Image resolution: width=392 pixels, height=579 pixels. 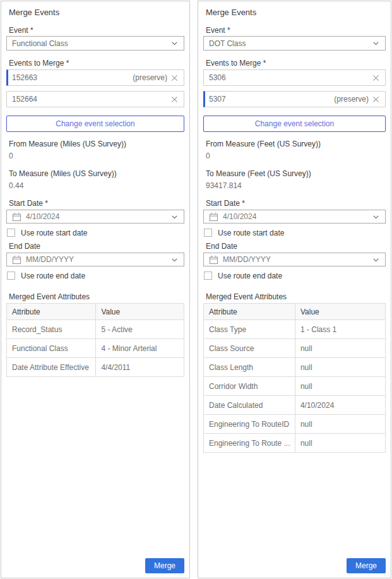 What do you see at coordinates (290, 44) in the screenshot?
I see `event-select-value: DOT Class` at bounding box center [290, 44].